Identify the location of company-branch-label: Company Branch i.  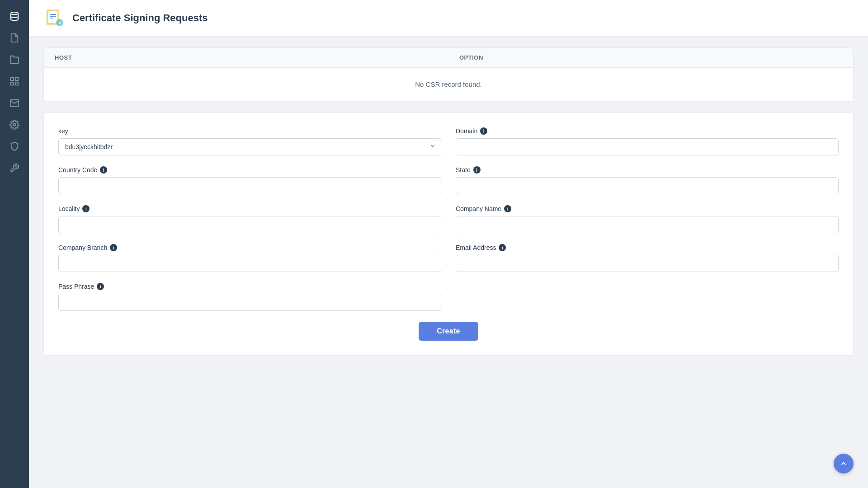
(250, 248).